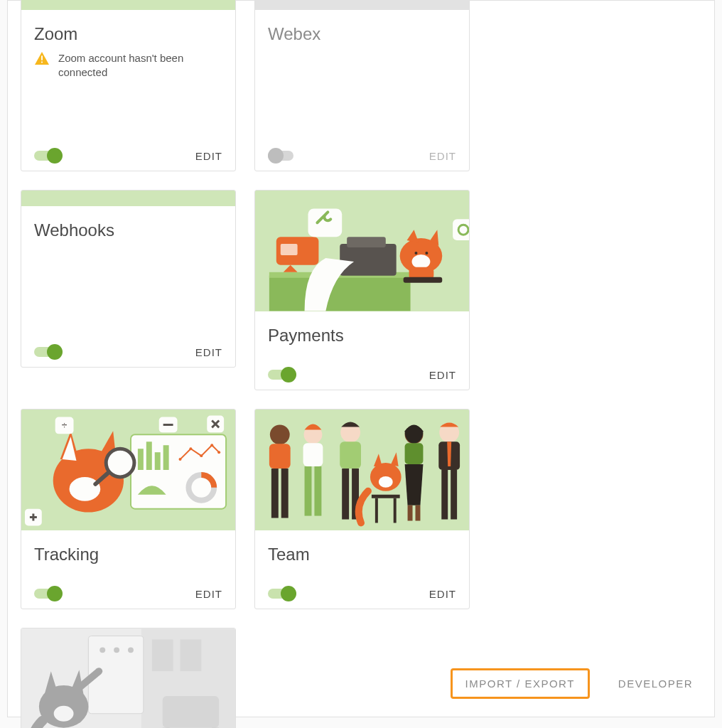 Image resolution: width=722 pixels, height=728 pixels. What do you see at coordinates (520, 684) in the screenshot?
I see `import-export-button: IMPORT / EXPORT` at bounding box center [520, 684].